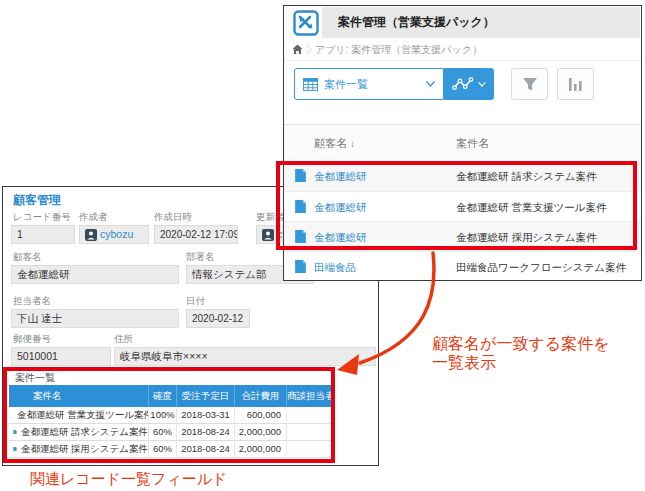 Image resolution: width=645 pixels, height=491 pixels. What do you see at coordinates (218, 318) in the screenshot?
I see `date-value: 2020-02-12` at bounding box center [218, 318].